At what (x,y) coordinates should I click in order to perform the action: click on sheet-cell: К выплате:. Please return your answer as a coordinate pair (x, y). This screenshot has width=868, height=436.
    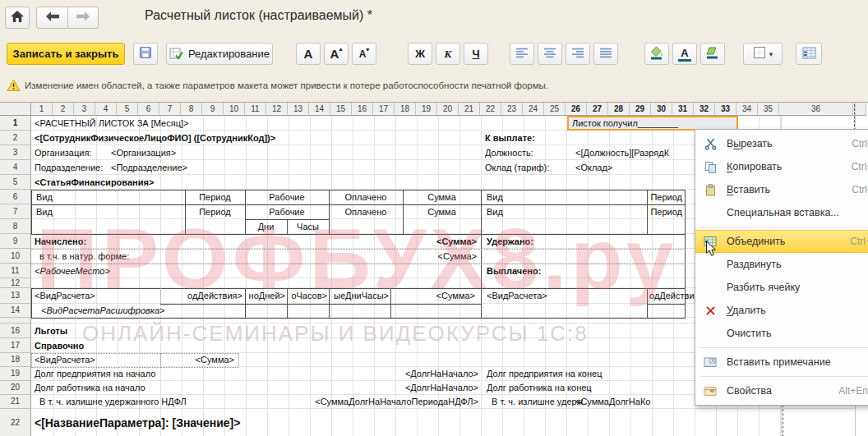
    Looking at the image, I should click on (510, 138).